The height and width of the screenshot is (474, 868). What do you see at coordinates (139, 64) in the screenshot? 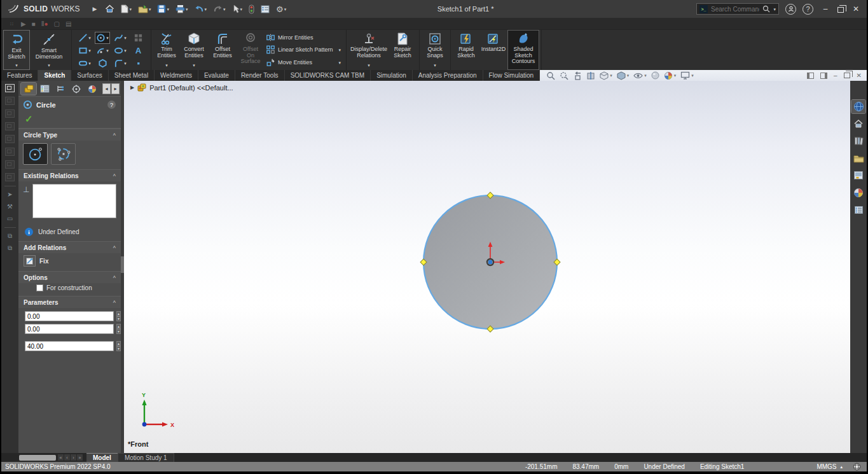
I see `point-tool` at bounding box center [139, 64].